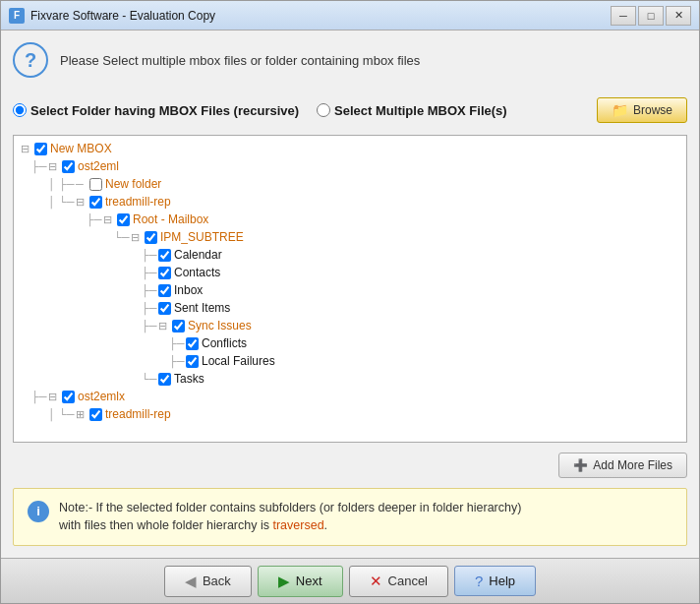 This screenshot has width=700, height=604. Describe the element at coordinates (240, 61) in the screenshot. I see `header-text: Please Select multiple mbox files or fol…` at that location.